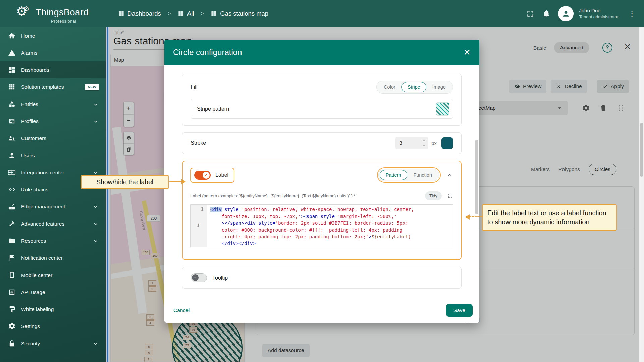  I want to click on dialog-title: Circle configuration, so click(207, 52).